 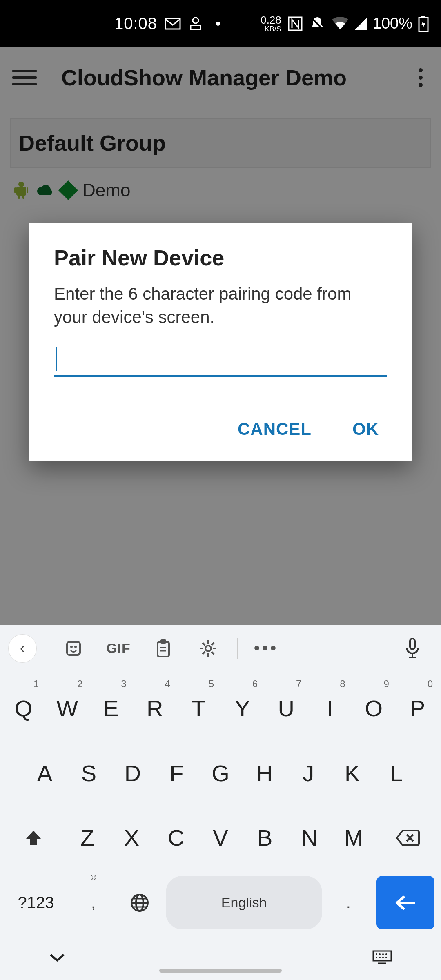 I want to click on key-v: V, so click(x=220, y=838).